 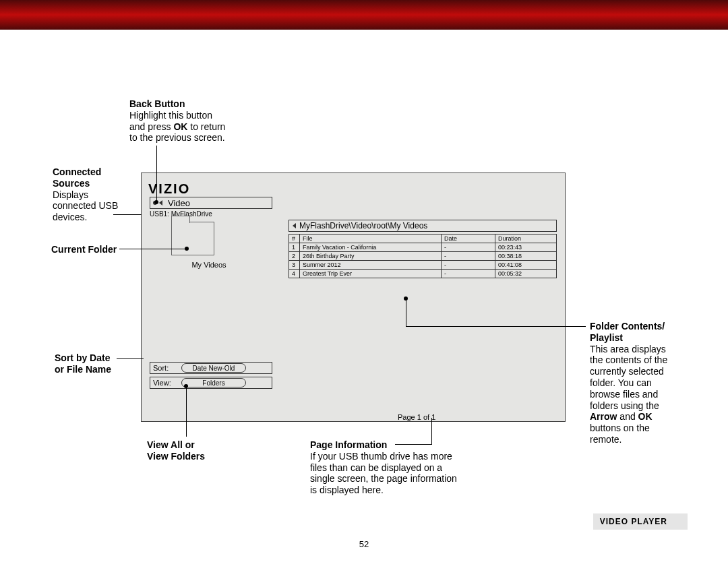 What do you see at coordinates (211, 383) in the screenshot?
I see `view-row: View: Folders` at bounding box center [211, 383].